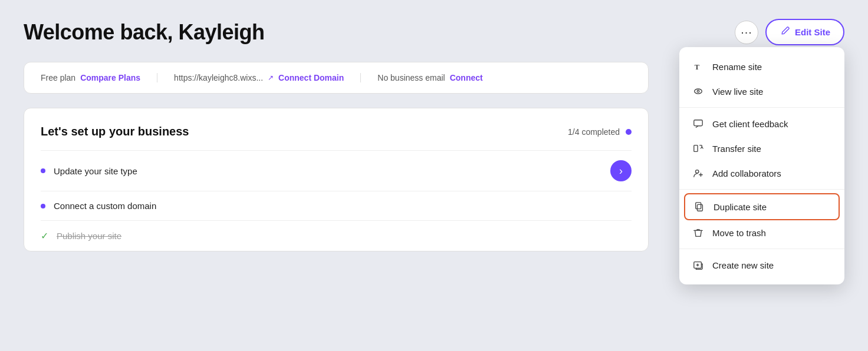 Image resolution: width=868 pixels, height=351 pixels. What do you see at coordinates (99, 78) in the screenshot?
I see `plan-info: Free plan Compare Plans` at bounding box center [99, 78].